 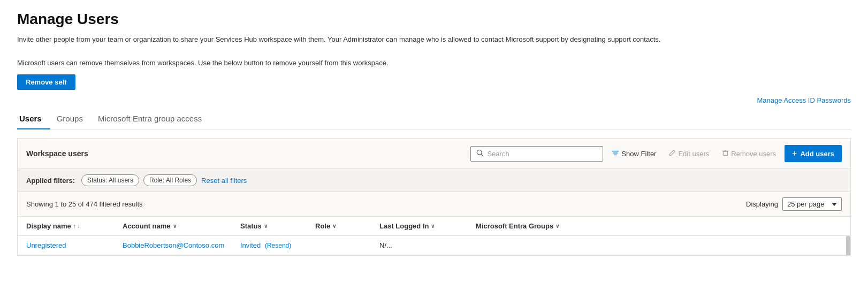 I want to click on add-users-label: Add users, so click(x=817, y=154).